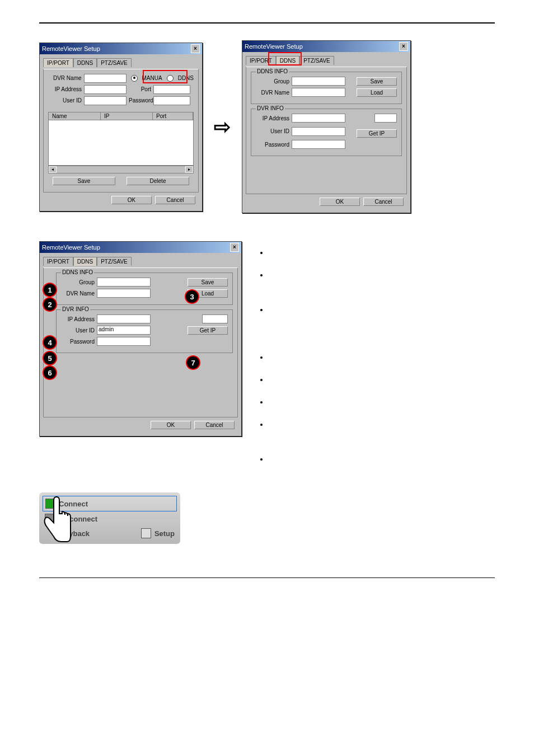 The width and height of the screenshot is (534, 756). I want to click on callout-6: 6, so click(50, 373).